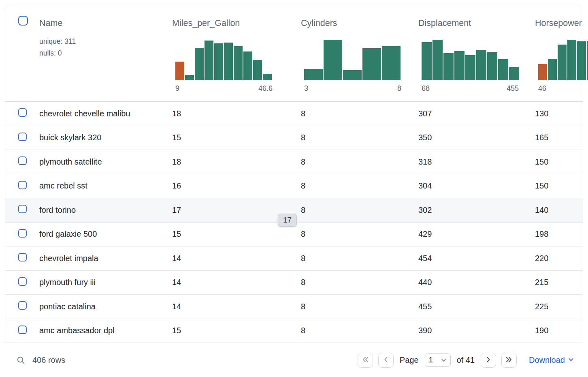  Describe the element at coordinates (294, 360) in the screenshot. I see `table-footer: 406 rows Page 1` at that location.